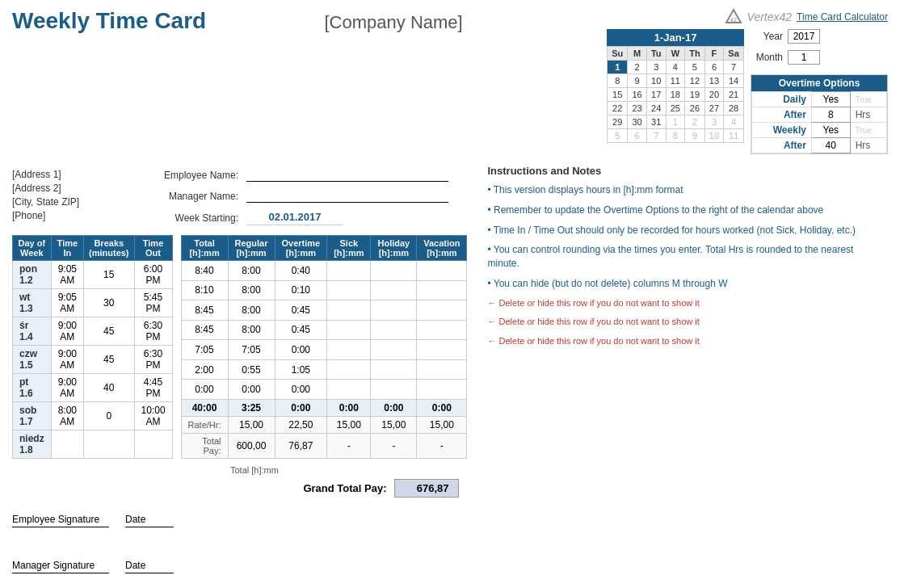 The width and height of the screenshot is (900, 588). What do you see at coordinates (617, 108) in the screenshot?
I see `cal-day-cell: 22` at bounding box center [617, 108].